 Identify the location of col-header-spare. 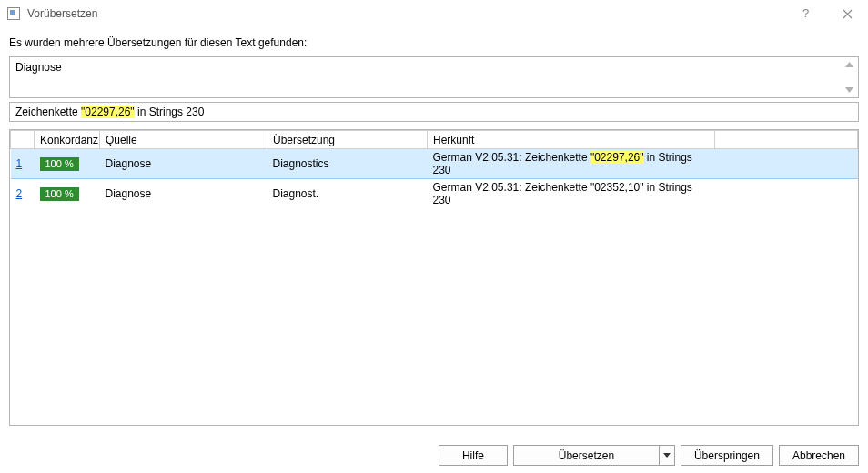
(786, 140).